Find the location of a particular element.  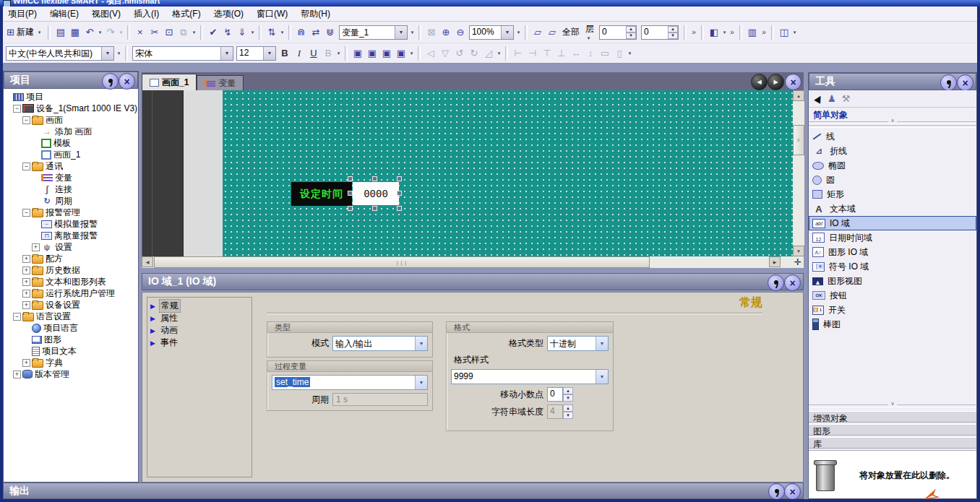

tab-tags: 变量 is located at coordinates (220, 82).